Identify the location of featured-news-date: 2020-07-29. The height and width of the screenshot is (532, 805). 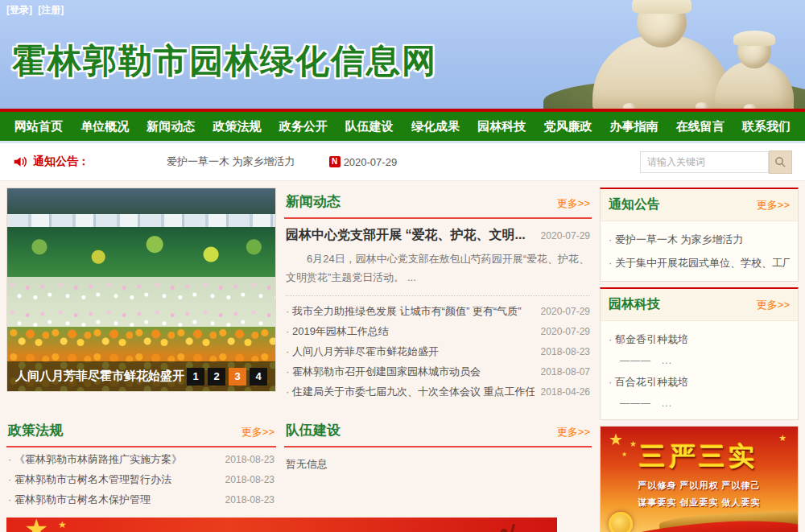
(565, 236).